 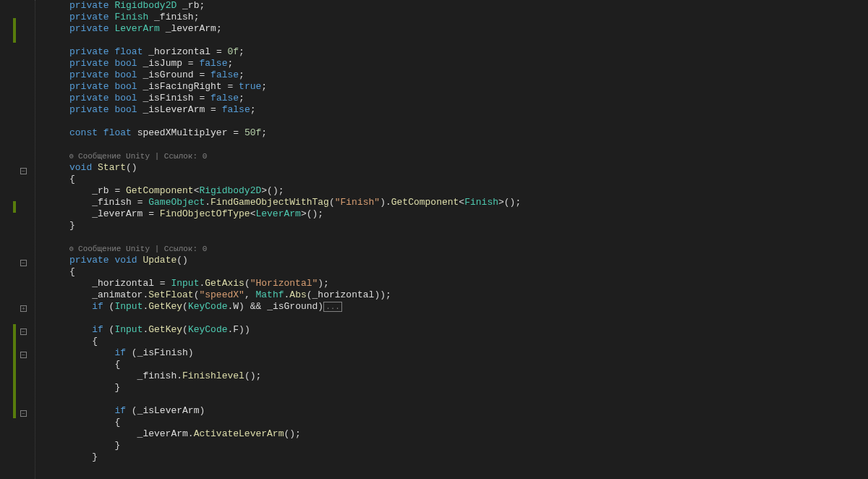 I want to click on code-line: _finish = GameObject.FindGameObjectWithT…, so click(x=459, y=203).